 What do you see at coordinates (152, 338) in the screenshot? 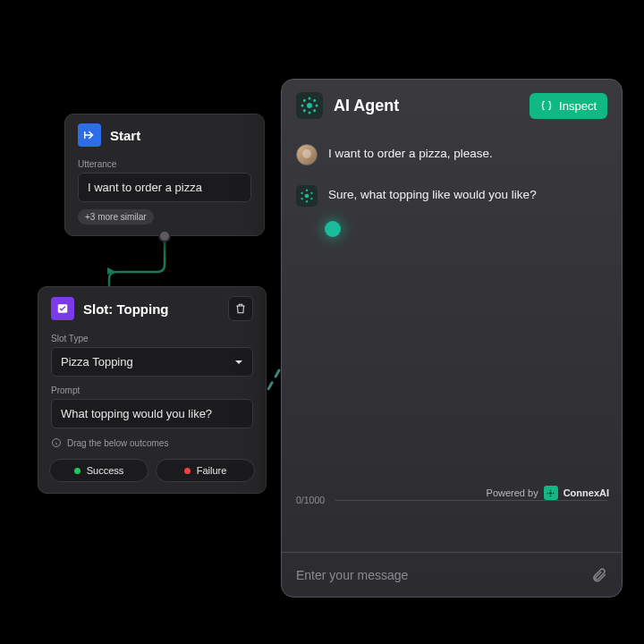
I see `slot-type-label: Slot Type` at bounding box center [152, 338].